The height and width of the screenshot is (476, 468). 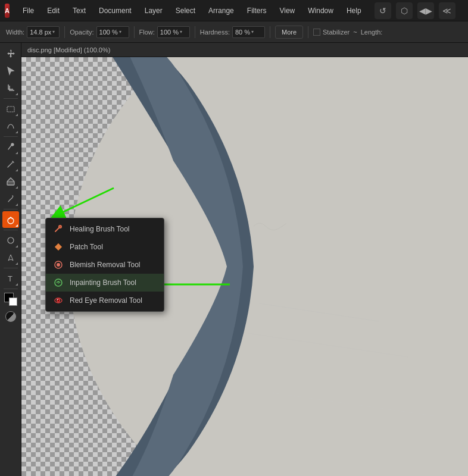 I want to click on tool-divider5, so click(x=11, y=268).